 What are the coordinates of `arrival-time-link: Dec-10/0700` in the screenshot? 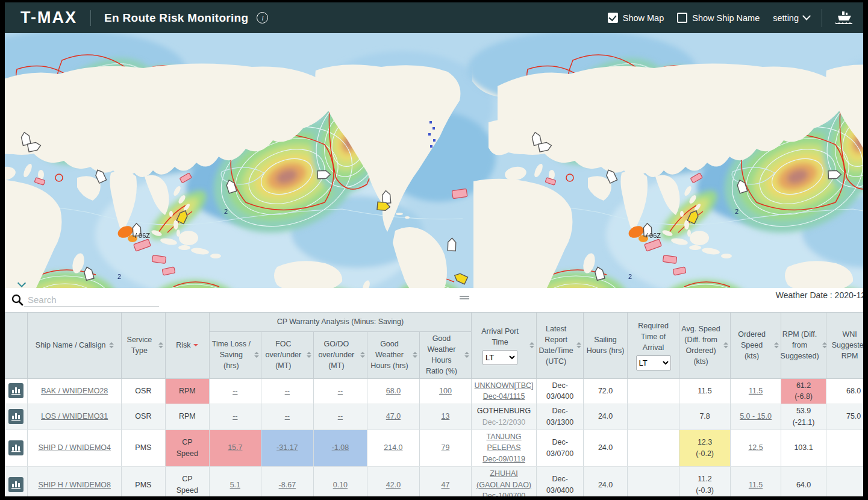 It's located at (504, 493).